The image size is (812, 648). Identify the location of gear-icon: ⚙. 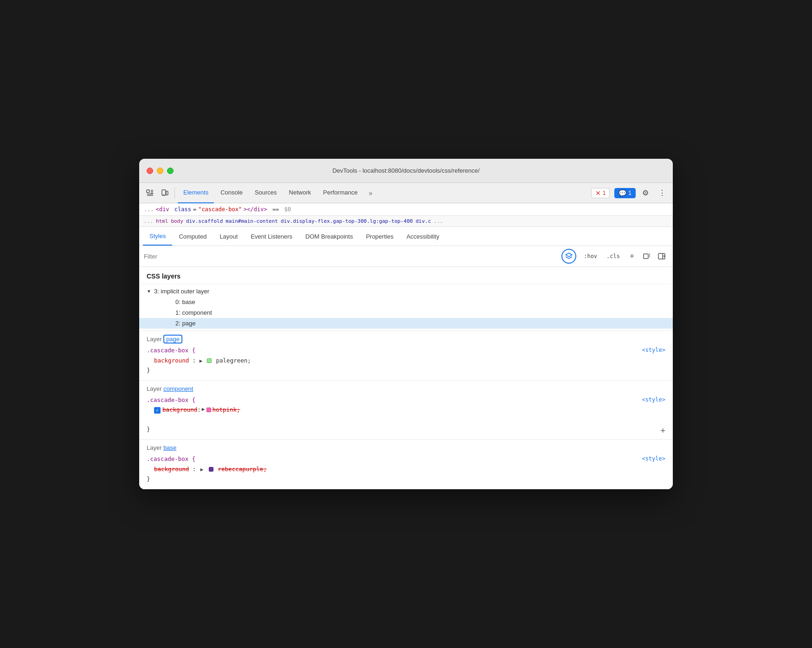
(645, 193).